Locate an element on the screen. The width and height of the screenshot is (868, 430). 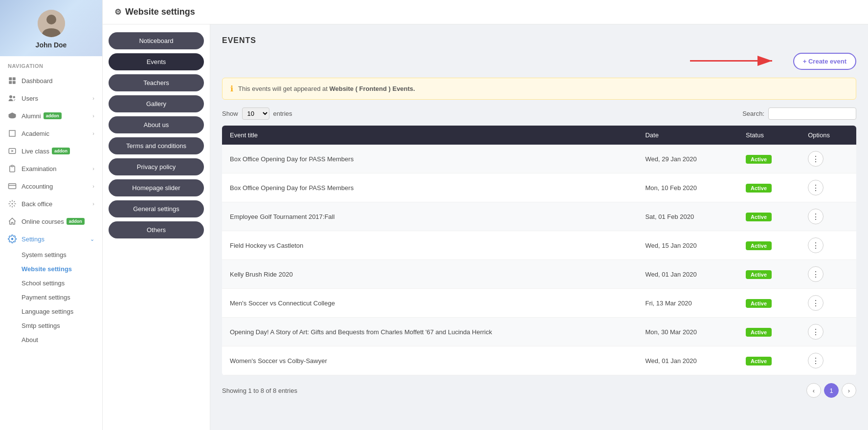
page-header: ⚙ Website settings is located at coordinates (485, 12).